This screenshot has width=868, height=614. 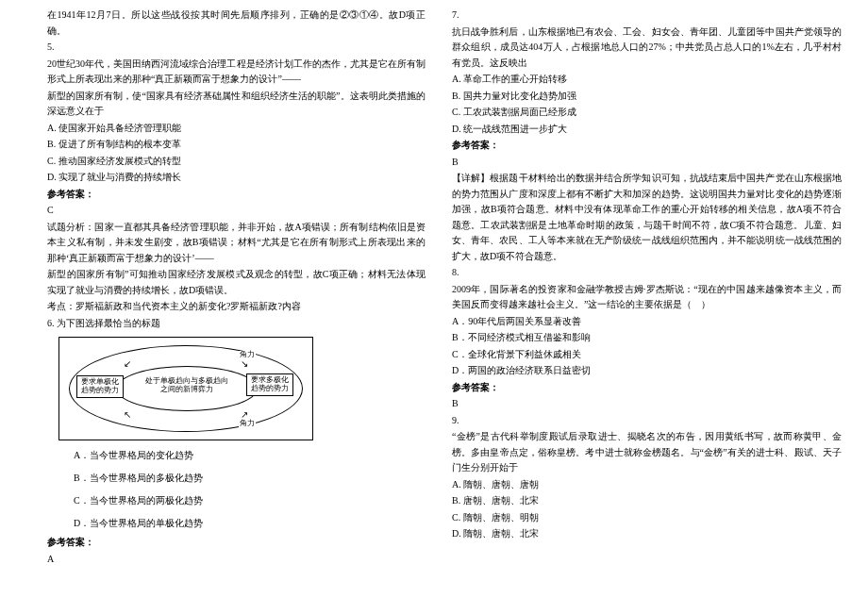 What do you see at coordinates (163, 478) in the screenshot?
I see `q6-option-b: B．当今世界格局的多极化趋势` at bounding box center [163, 478].